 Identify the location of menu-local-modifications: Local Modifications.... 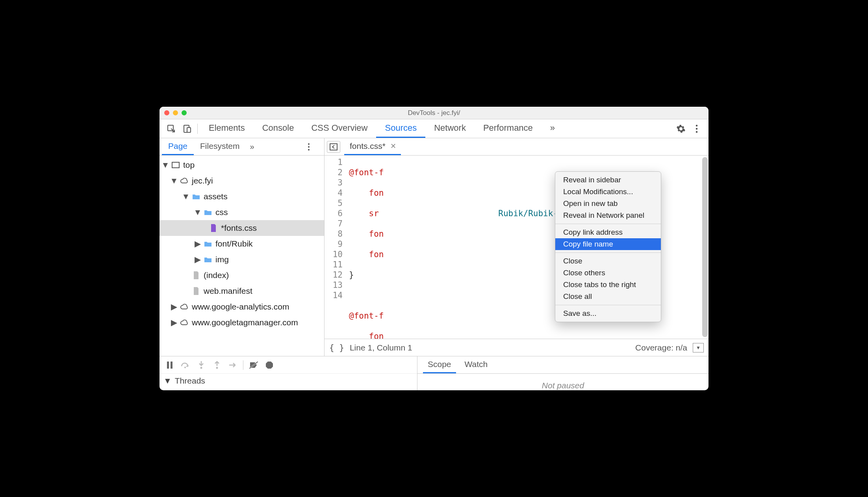
(608, 192).